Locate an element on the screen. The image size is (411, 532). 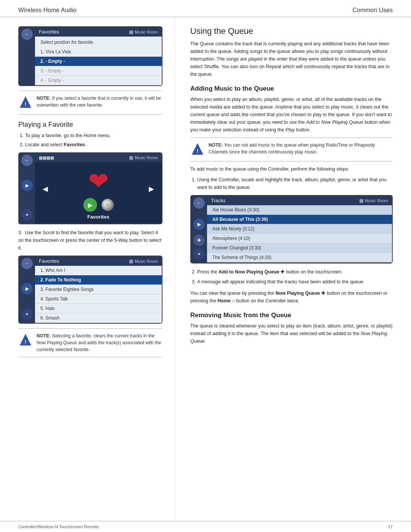
list-item: Forever Changed (3:30) is located at coordinates (299, 248).